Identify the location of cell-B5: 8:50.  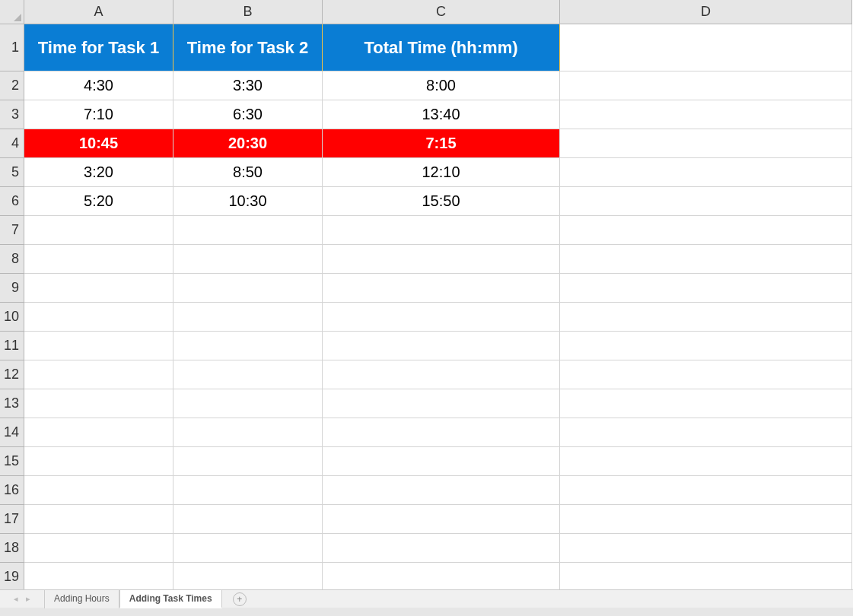
(248, 173).